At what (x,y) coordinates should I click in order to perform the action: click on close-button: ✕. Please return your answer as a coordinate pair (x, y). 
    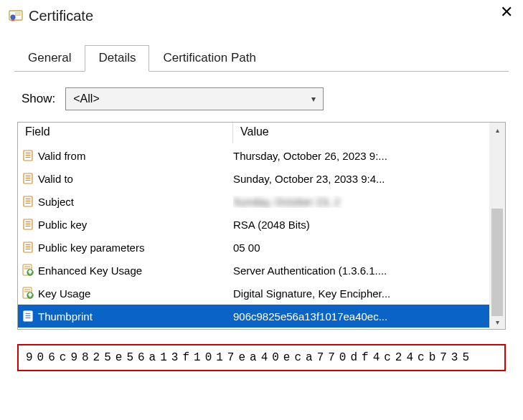
    Looking at the image, I should click on (506, 12).